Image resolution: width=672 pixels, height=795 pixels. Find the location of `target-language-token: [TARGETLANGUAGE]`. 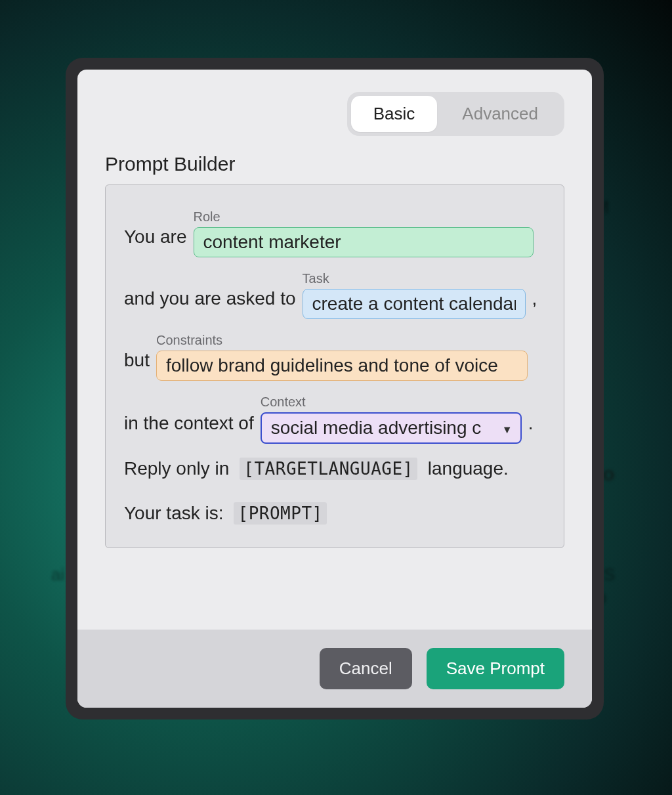

target-language-token: [TARGETLANGUAGE] is located at coordinates (328, 469).